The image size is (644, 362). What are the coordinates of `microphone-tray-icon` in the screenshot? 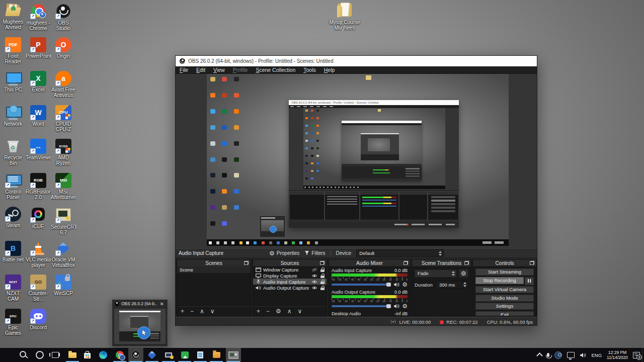 It's located at (548, 355).